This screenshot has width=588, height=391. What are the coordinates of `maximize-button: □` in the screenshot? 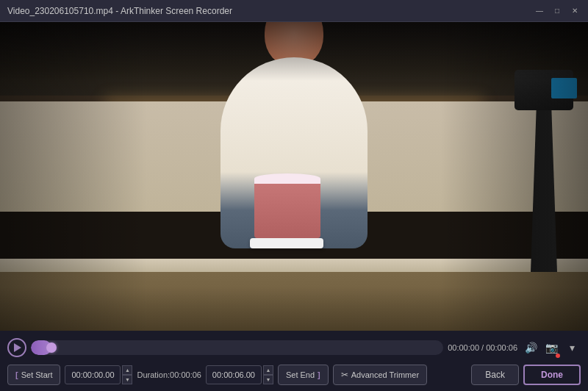 It's located at (557, 11).